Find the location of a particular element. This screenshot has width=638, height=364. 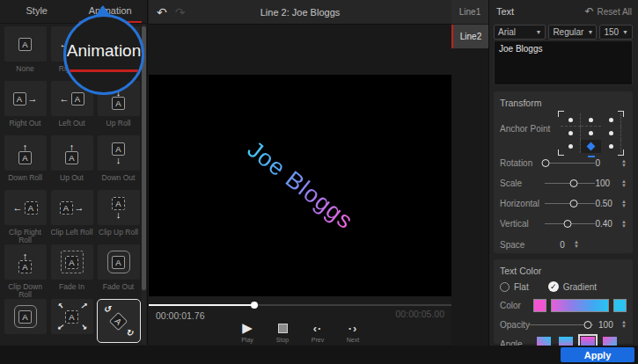

preset-up-out: A Up Out is located at coordinates (72, 163).